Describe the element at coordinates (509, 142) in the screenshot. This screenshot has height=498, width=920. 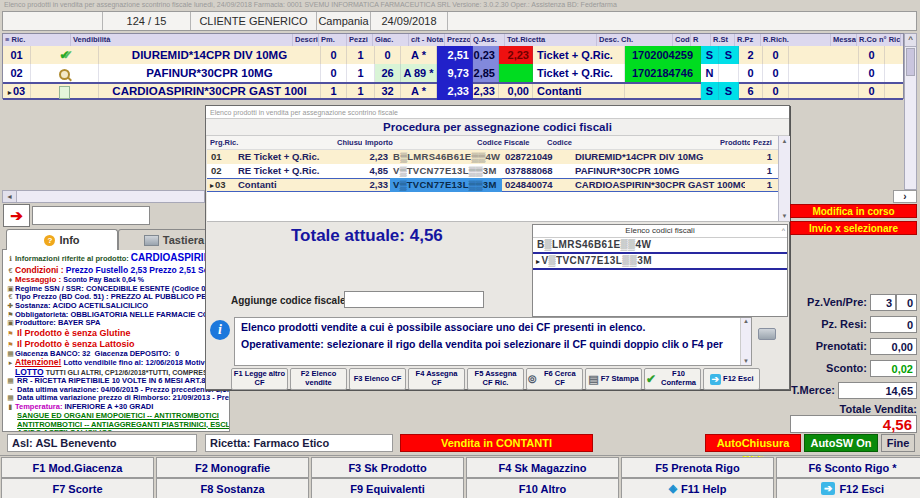
I see `column-header: Codice Fiscale` at that location.